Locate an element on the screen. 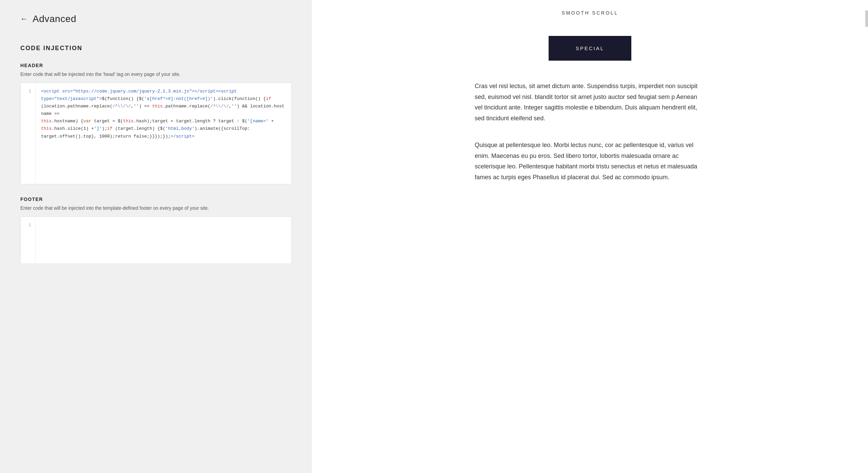 The image size is (868, 473). preview-text: Cras vel nisl lectus, sit amet dictum an… is located at coordinates (590, 140).